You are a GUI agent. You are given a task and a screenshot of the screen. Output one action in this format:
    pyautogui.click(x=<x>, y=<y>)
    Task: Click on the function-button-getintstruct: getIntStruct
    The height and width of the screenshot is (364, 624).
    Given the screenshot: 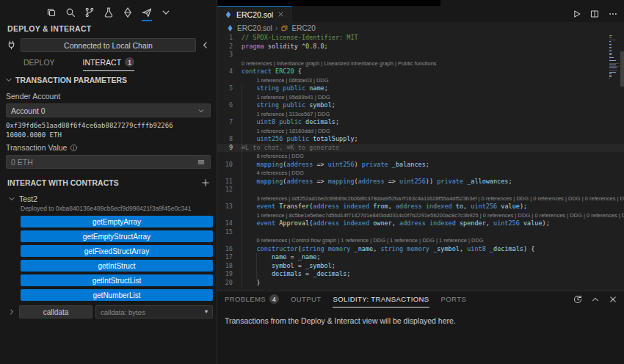 What is the action you would take?
    pyautogui.click(x=117, y=266)
    